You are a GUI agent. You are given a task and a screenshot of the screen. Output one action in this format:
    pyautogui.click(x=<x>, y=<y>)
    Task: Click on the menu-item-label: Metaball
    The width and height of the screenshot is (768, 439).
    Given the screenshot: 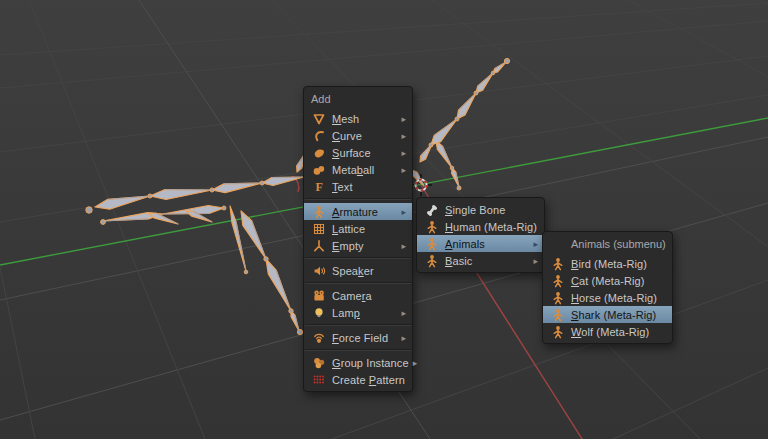 What is the action you would take?
    pyautogui.click(x=364, y=170)
    